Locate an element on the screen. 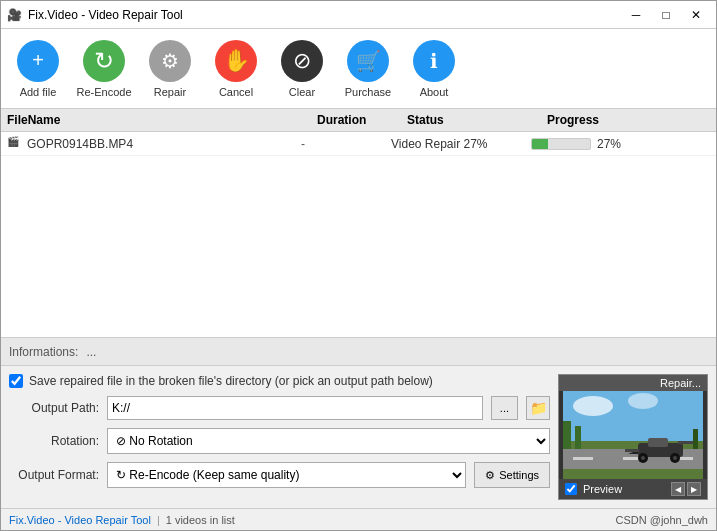 Image resolution: width=717 pixels, height=531 pixels. save-checkbox-row: Save repaired file in the broken file's … is located at coordinates (280, 381).